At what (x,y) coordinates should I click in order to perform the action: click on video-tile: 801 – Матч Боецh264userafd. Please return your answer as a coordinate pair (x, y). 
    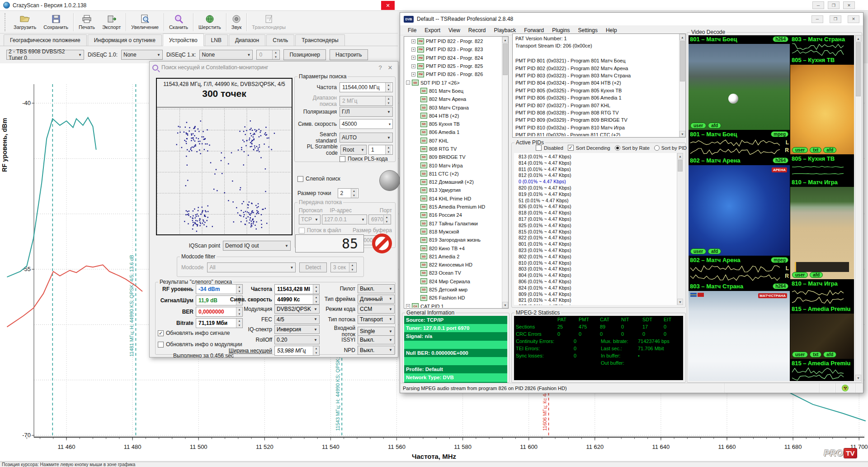
    Looking at the image, I should click on (739, 83).